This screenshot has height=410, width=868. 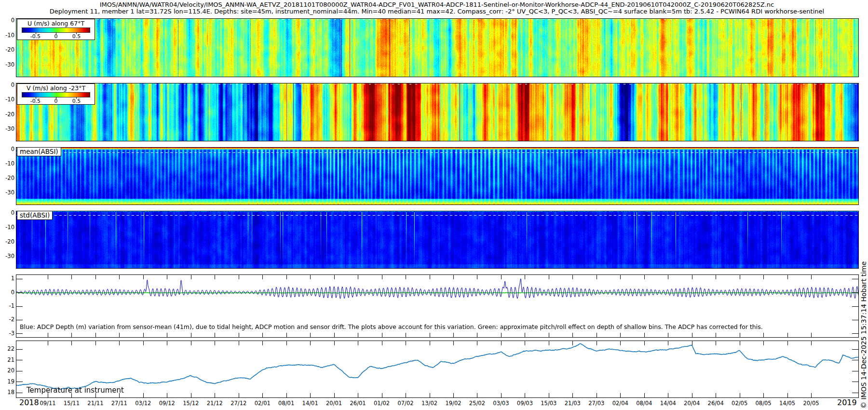 I want to click on std-absi-heatmap, so click(x=437, y=240).